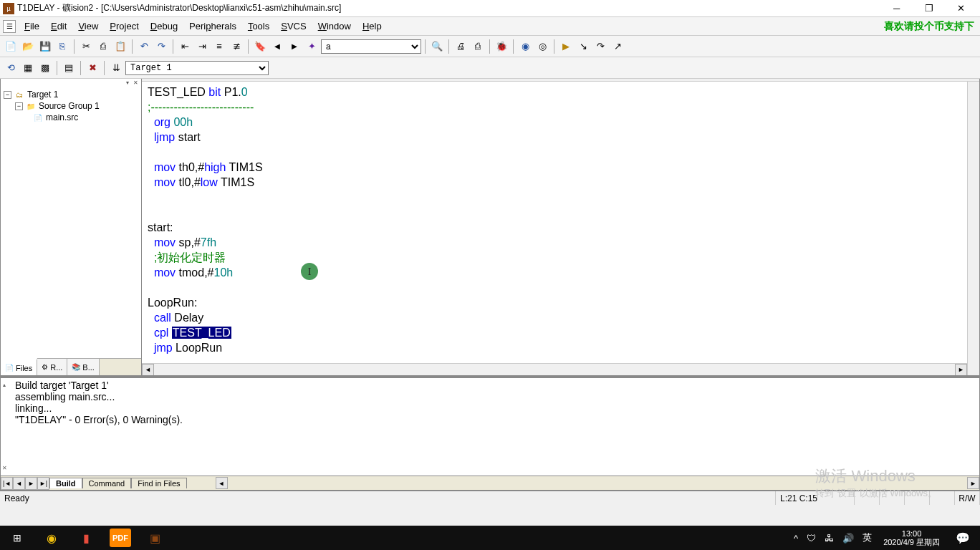  I want to click on indent-right-icon: ⇥, so click(202, 47).